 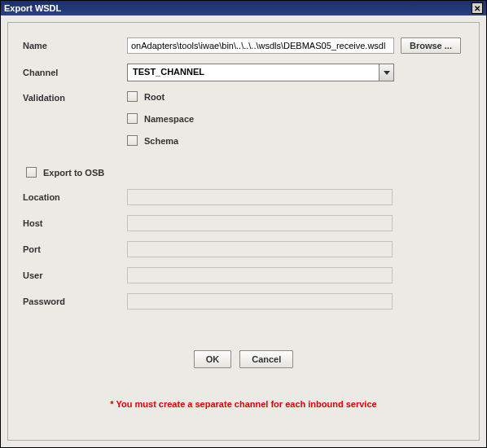 What do you see at coordinates (261, 46) in the screenshot?
I see `name-input` at bounding box center [261, 46].